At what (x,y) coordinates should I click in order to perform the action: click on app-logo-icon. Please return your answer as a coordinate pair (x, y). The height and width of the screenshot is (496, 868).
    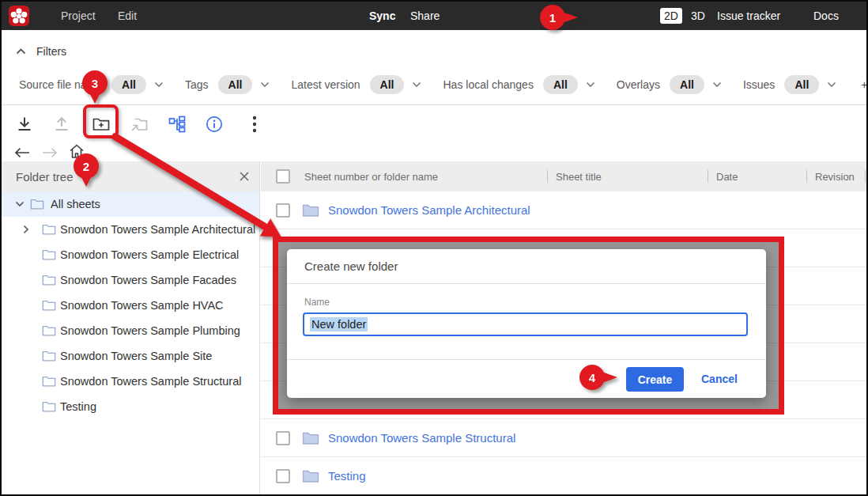
    Looking at the image, I should click on (19, 16).